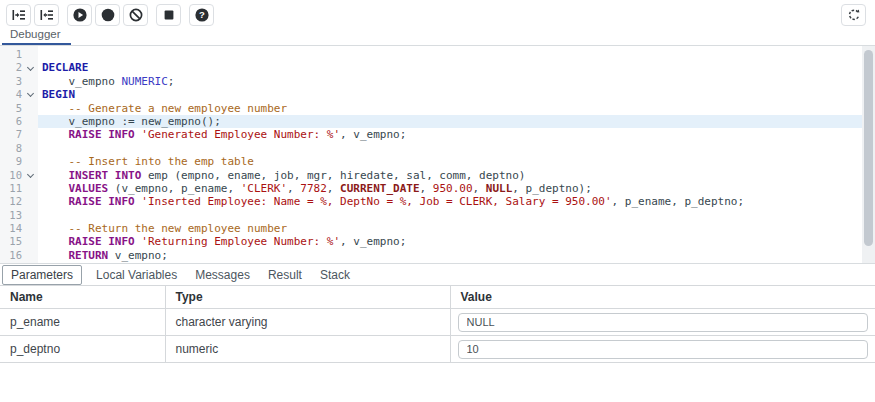 Image resolution: width=875 pixels, height=402 pixels. I want to click on code-token: INSERT INTO, so click(106, 176).